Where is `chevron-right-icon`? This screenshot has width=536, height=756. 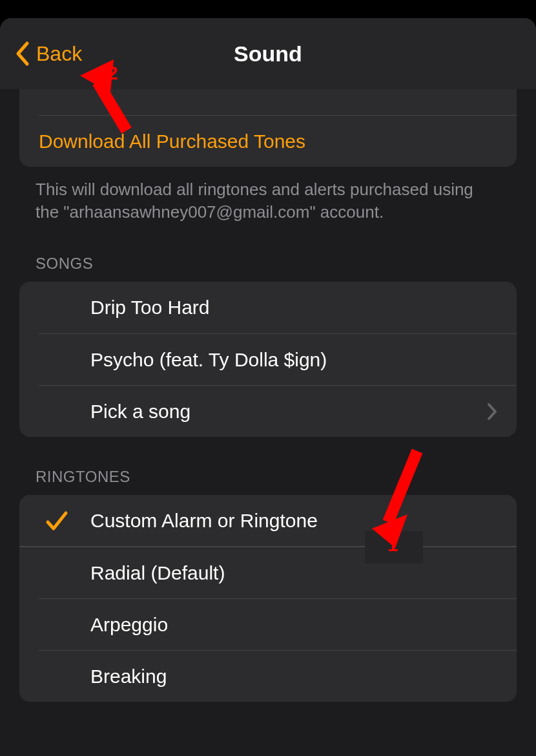 chevron-right-icon is located at coordinates (492, 412).